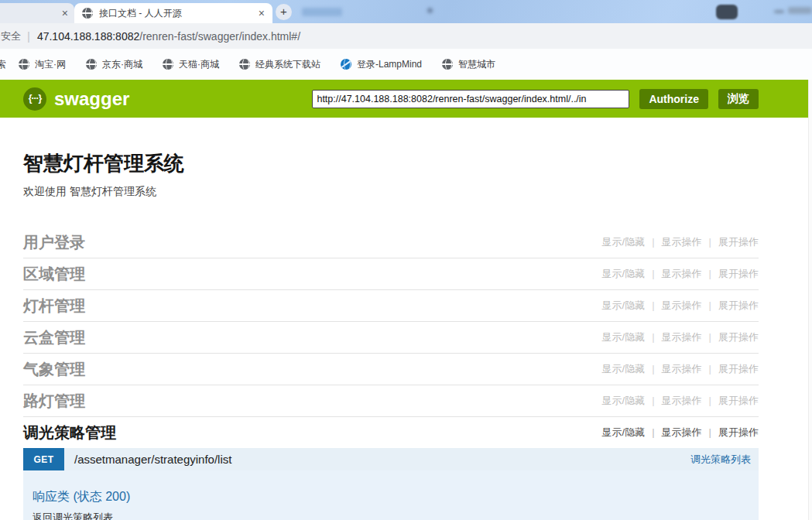  Describe the element at coordinates (406, 64) in the screenshot. I see `bookmarks-bar: 索 淘宝·网 京东·商城 天猫·商城 经典系统下载站 登录-LampMind 智…` at that location.